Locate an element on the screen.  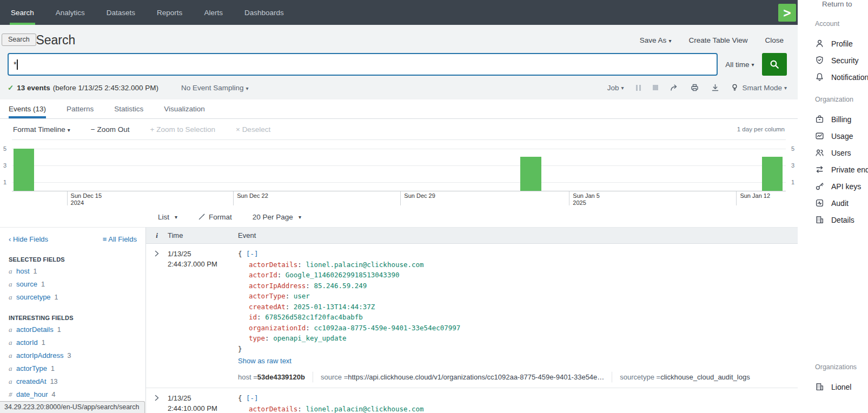
nav-hover-tooltip: Search is located at coordinates (19, 40).